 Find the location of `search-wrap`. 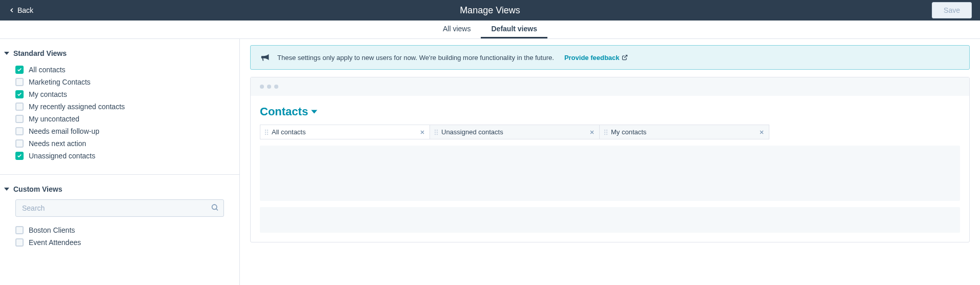

search-wrap is located at coordinates (114, 208).